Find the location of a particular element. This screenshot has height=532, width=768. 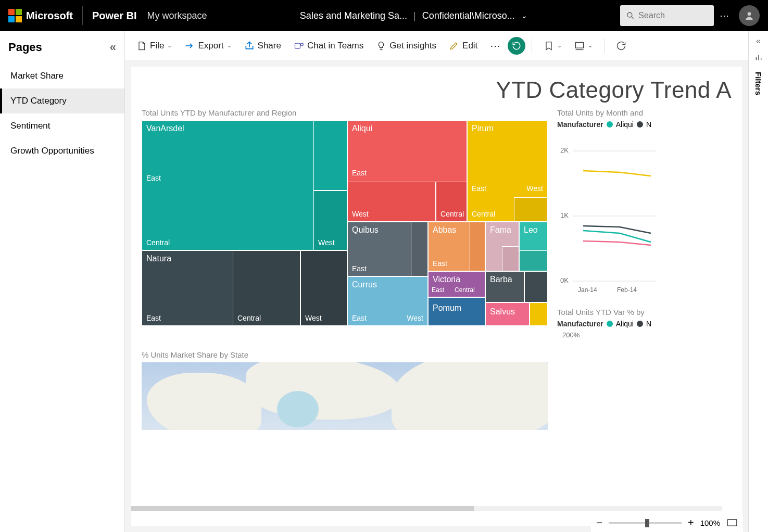

page-item-market-share: Market Share is located at coordinates (62, 76).